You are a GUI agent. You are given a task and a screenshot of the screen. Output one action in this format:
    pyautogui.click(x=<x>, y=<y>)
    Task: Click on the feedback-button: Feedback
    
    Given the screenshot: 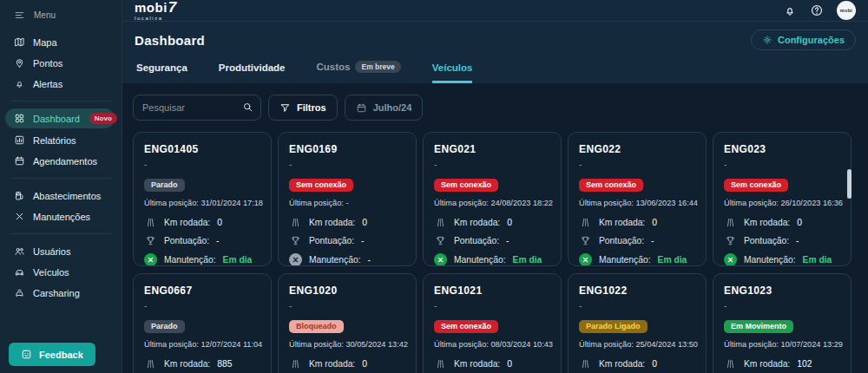 What is the action you would take?
    pyautogui.click(x=52, y=354)
    